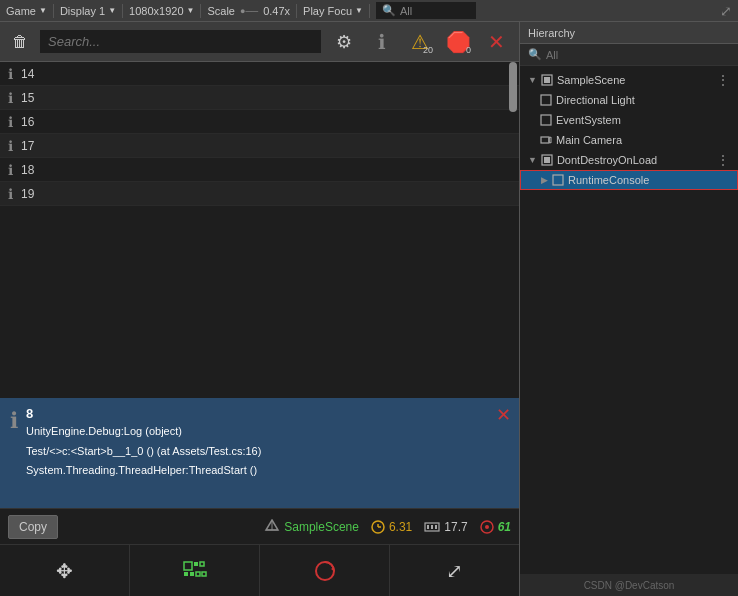 The width and height of the screenshot is (738, 596). Describe the element at coordinates (629, 180) in the screenshot. I see `tree-item-runtime-console: ▶ RuntimeConsole` at that location.